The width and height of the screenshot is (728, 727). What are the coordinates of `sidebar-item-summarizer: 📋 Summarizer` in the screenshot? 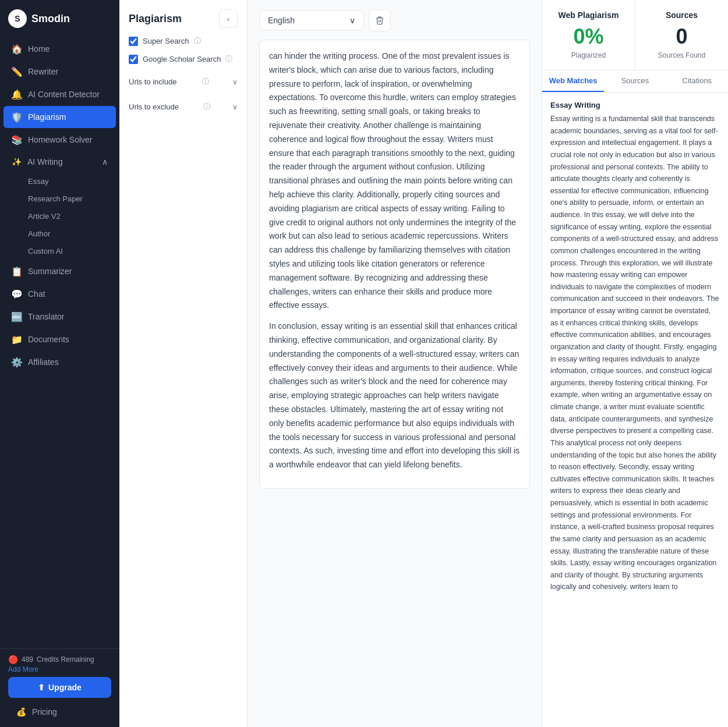 It's located at (59, 271).